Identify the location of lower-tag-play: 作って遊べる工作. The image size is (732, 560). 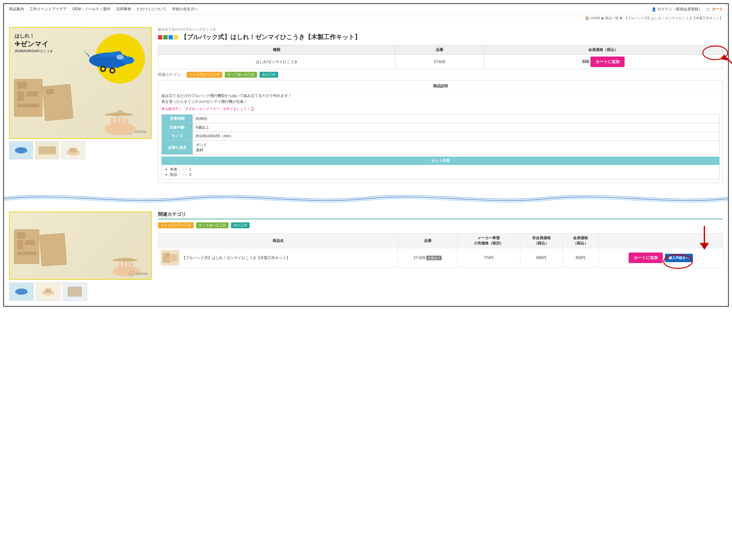
(213, 225).